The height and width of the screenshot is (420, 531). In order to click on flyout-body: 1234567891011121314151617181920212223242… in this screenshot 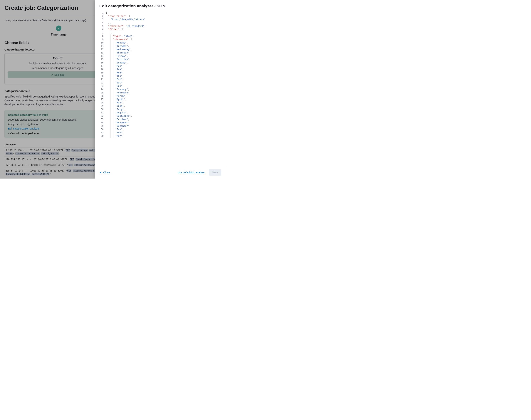, I will do `click(160, 89)`.